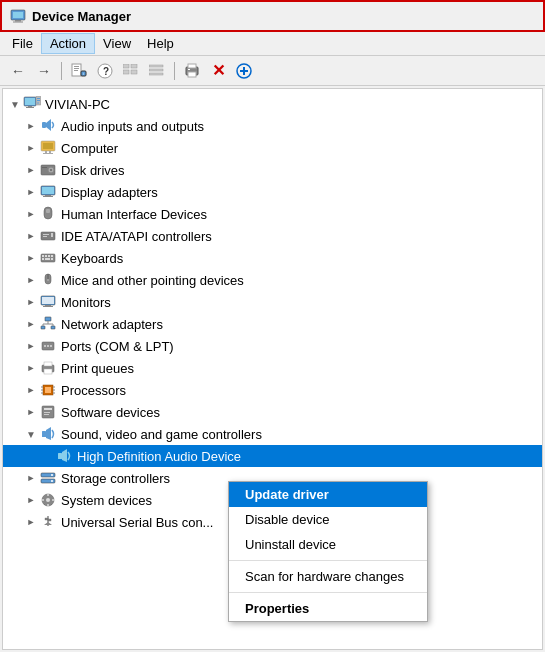 The width and height of the screenshot is (545, 652). I want to click on expander-ports: ►, so click(31, 346).